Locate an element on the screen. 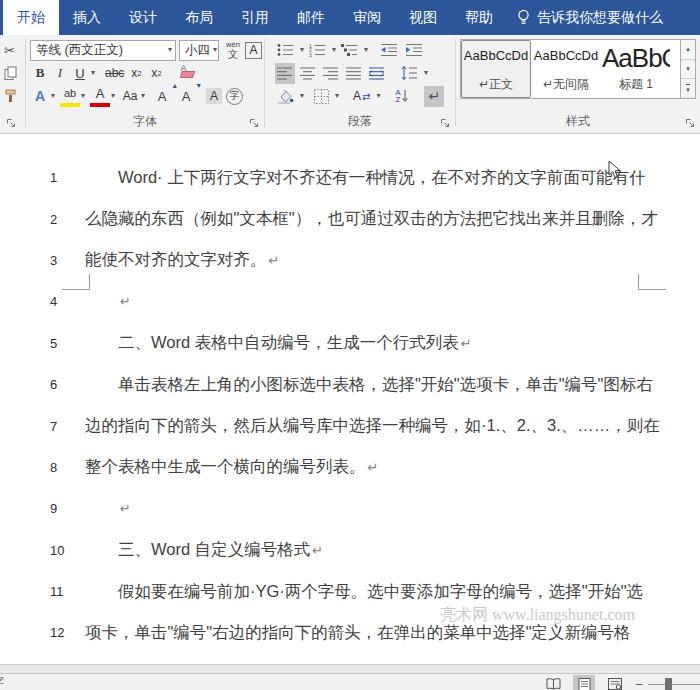  bullets-button is located at coordinates (286, 50).